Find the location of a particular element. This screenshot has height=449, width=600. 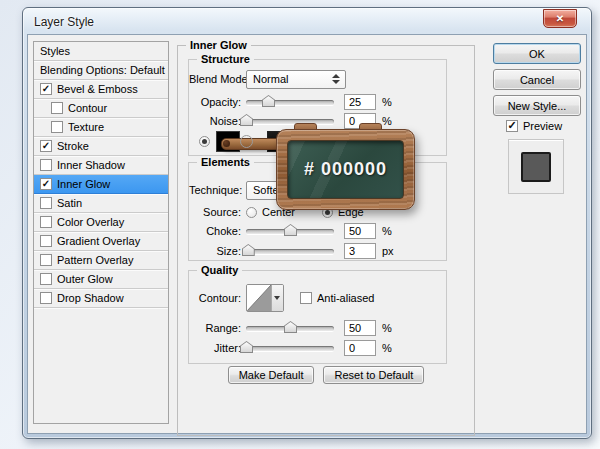

noise-slider is located at coordinates (290, 121).